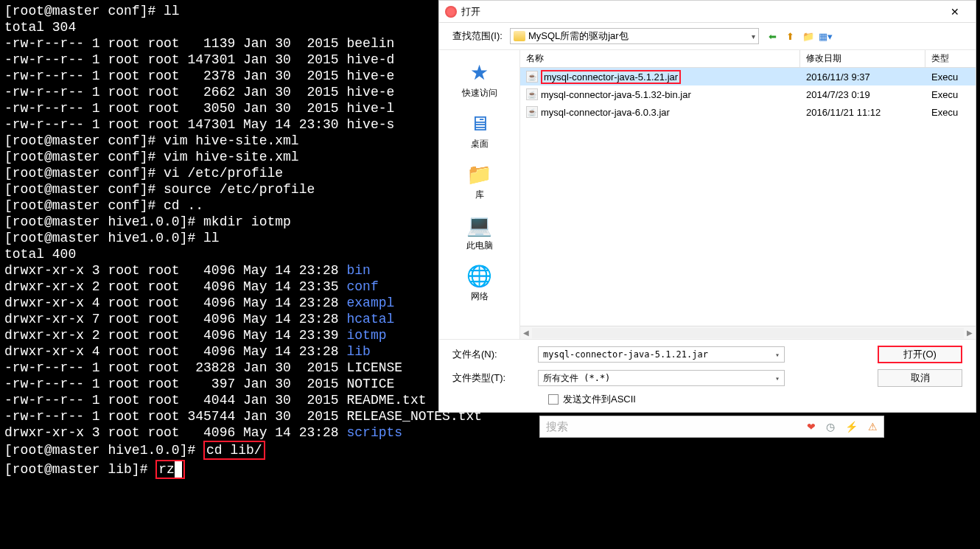 The width and height of the screenshot is (980, 549). I want to click on network-icon: 🌐, so click(480, 276).